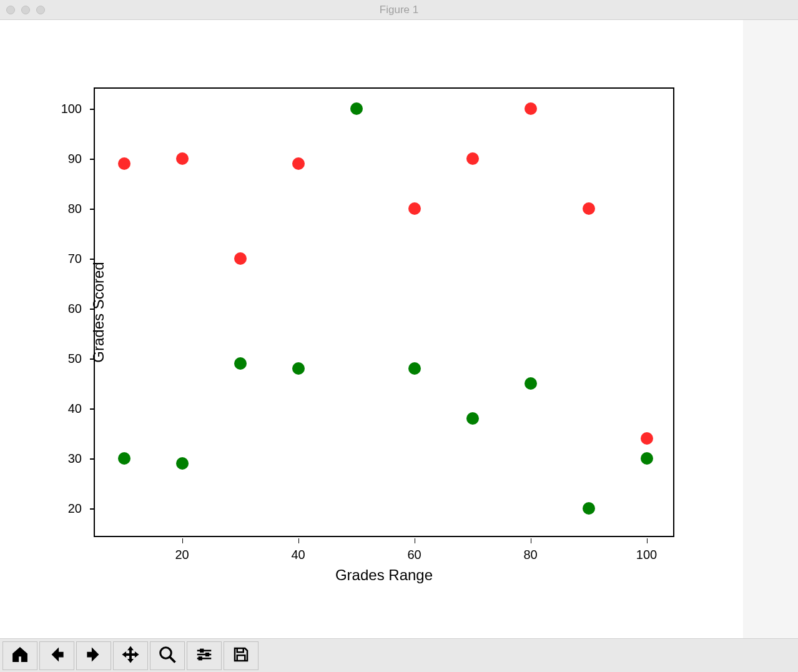 This screenshot has width=798, height=672. I want to click on x-tick-label: 40, so click(298, 553).